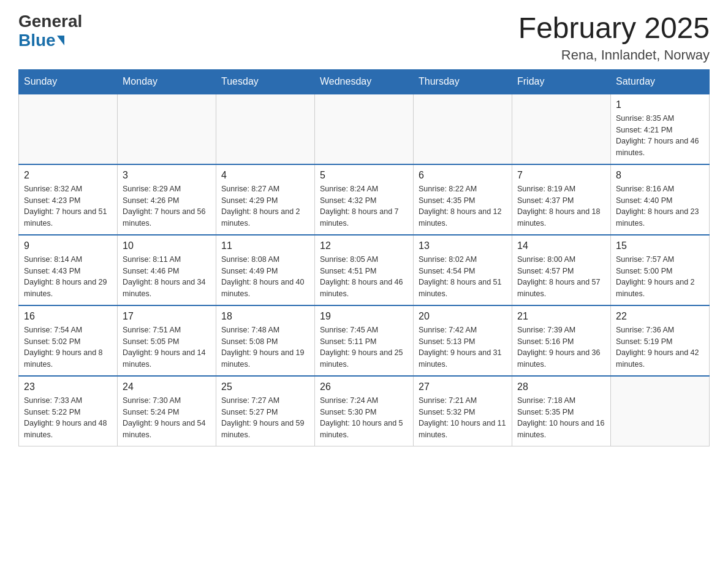 The height and width of the screenshot is (563, 728). I want to click on weekday-header-friday: Friday, so click(561, 82).